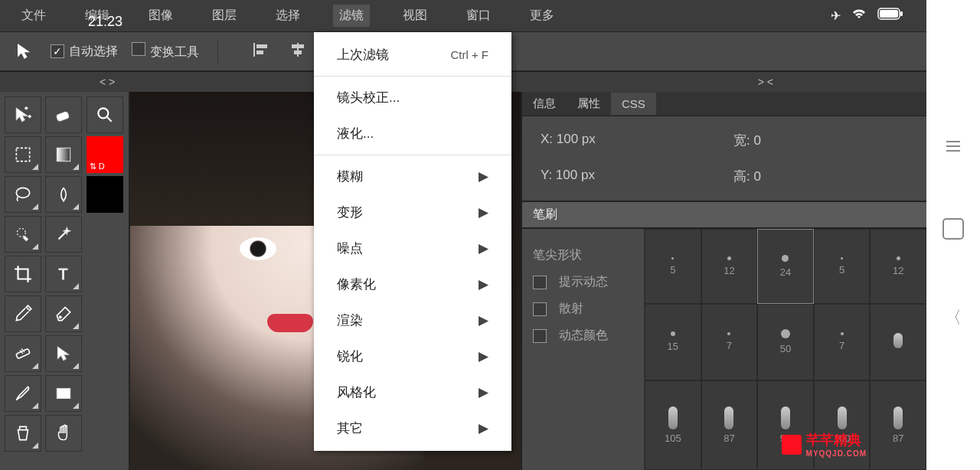 This screenshot has width=980, height=470. I want to click on info-w: 宽: 0, so click(821, 141).